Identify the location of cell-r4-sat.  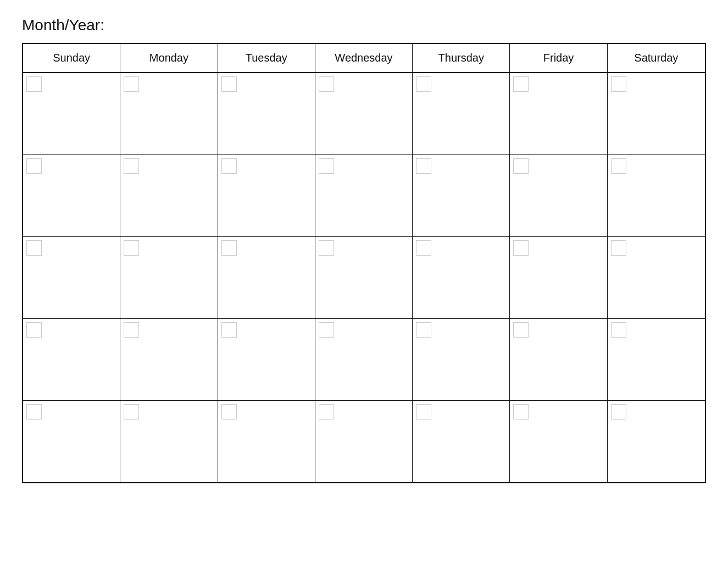
(656, 360).